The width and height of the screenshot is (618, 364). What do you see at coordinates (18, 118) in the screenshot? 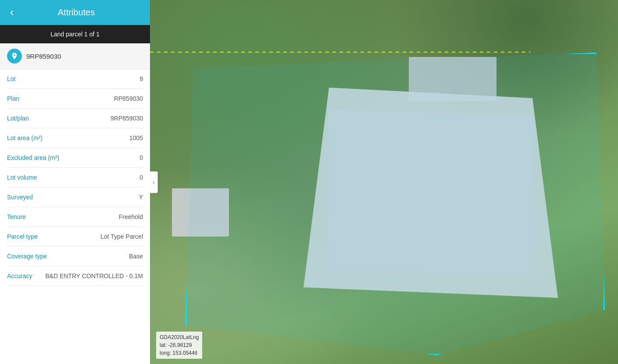
I see `attribute-label: Lot/plan` at bounding box center [18, 118].